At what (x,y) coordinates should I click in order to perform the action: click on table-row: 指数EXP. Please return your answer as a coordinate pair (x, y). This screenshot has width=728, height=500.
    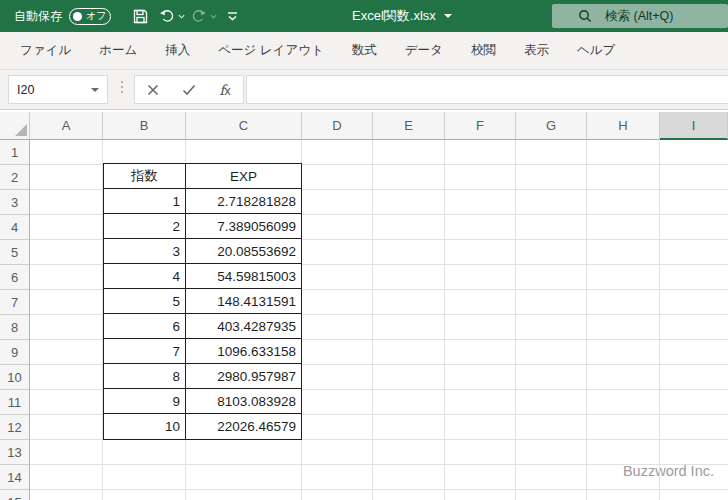
    Looking at the image, I should click on (202, 176).